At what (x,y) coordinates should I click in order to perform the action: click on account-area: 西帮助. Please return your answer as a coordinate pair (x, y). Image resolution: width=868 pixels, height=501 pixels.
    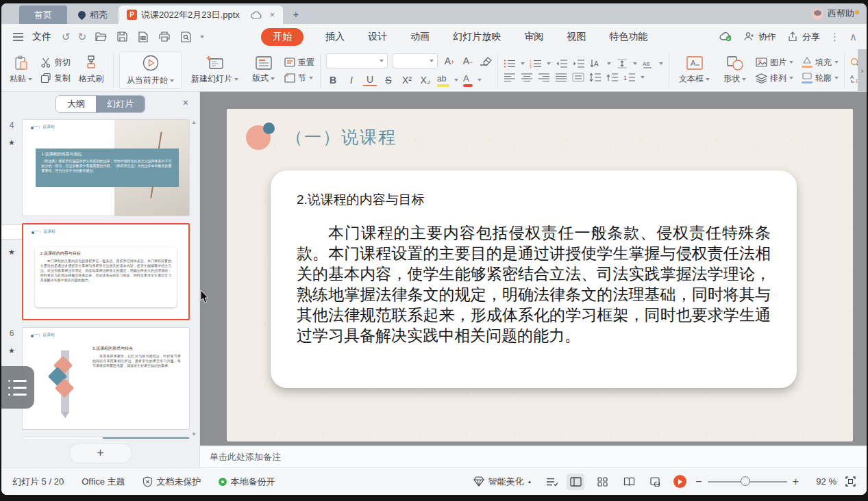
    Looking at the image, I should click on (833, 14).